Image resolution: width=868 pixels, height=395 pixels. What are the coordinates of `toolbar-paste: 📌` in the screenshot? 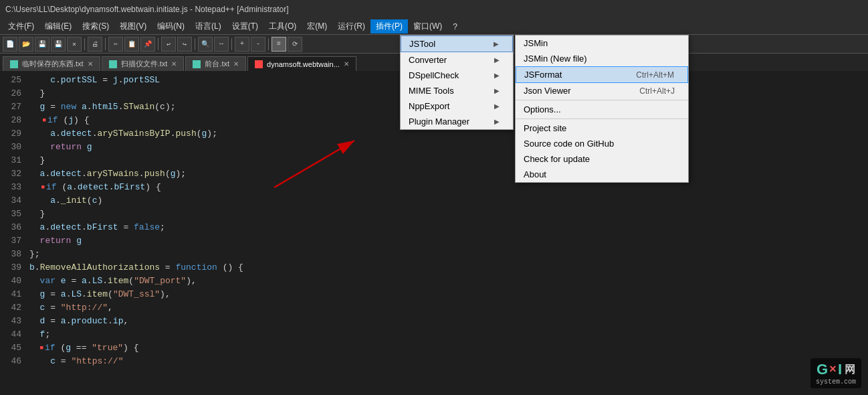 It's located at (148, 44).